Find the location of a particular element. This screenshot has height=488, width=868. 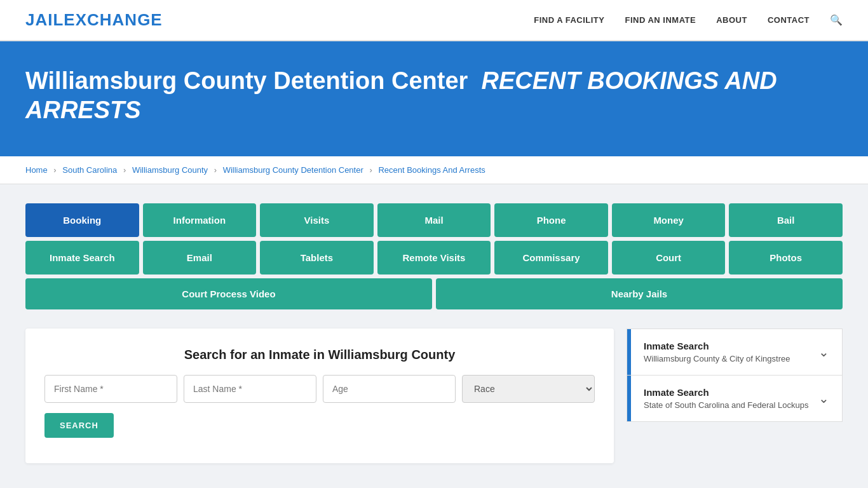

breadcrumb-sep-4: › is located at coordinates (370, 170).